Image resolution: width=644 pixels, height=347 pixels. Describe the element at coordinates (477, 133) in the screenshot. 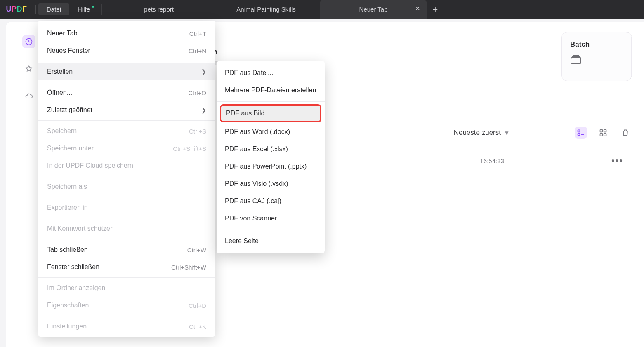

I see `sort-label: Neueste zuerst` at that location.